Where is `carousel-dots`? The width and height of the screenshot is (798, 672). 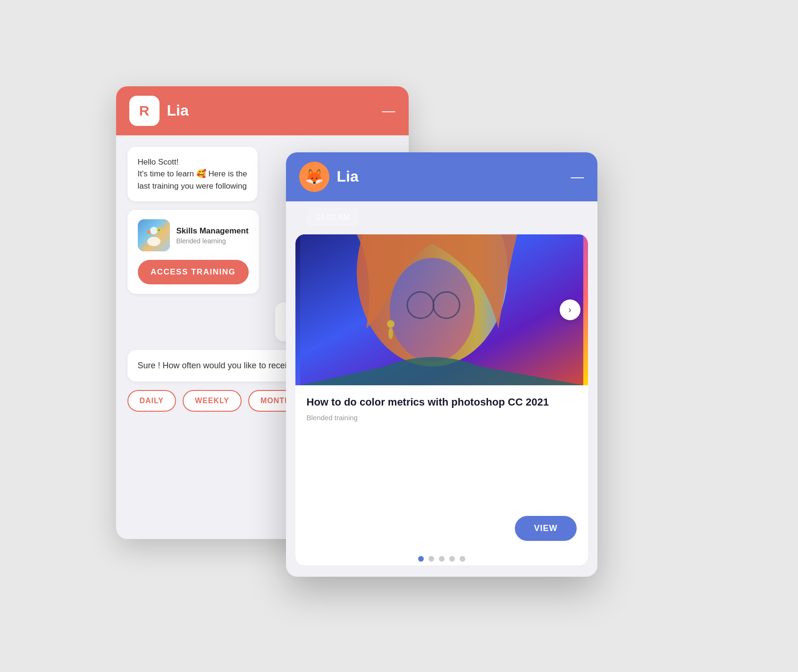 carousel-dots is located at coordinates (442, 557).